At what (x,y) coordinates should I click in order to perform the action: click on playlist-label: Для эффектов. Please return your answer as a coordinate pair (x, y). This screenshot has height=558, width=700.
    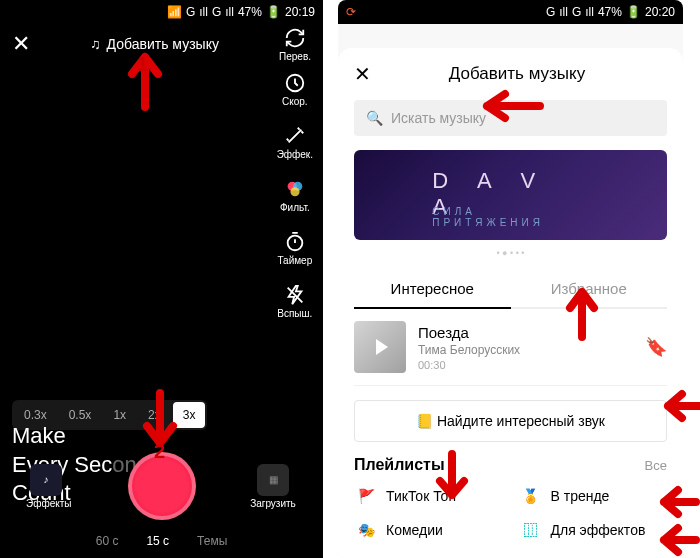
    Looking at the image, I should click on (598, 530).